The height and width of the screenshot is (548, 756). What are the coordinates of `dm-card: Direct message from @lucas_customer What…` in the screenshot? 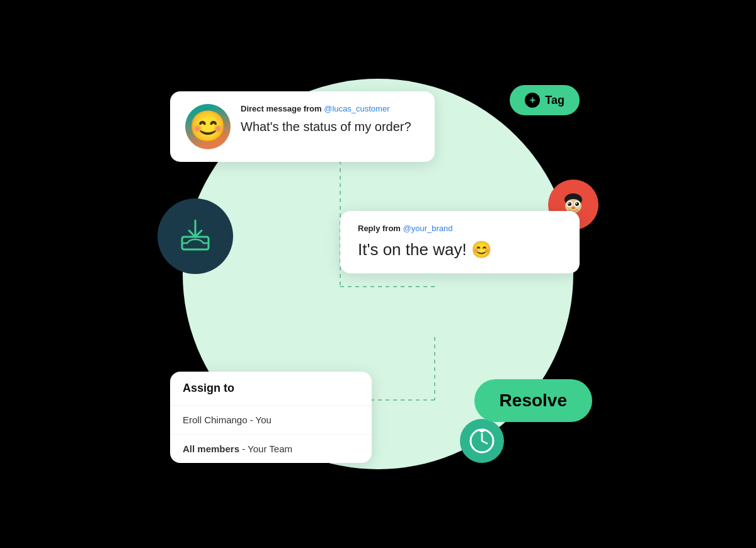 It's located at (302, 127).